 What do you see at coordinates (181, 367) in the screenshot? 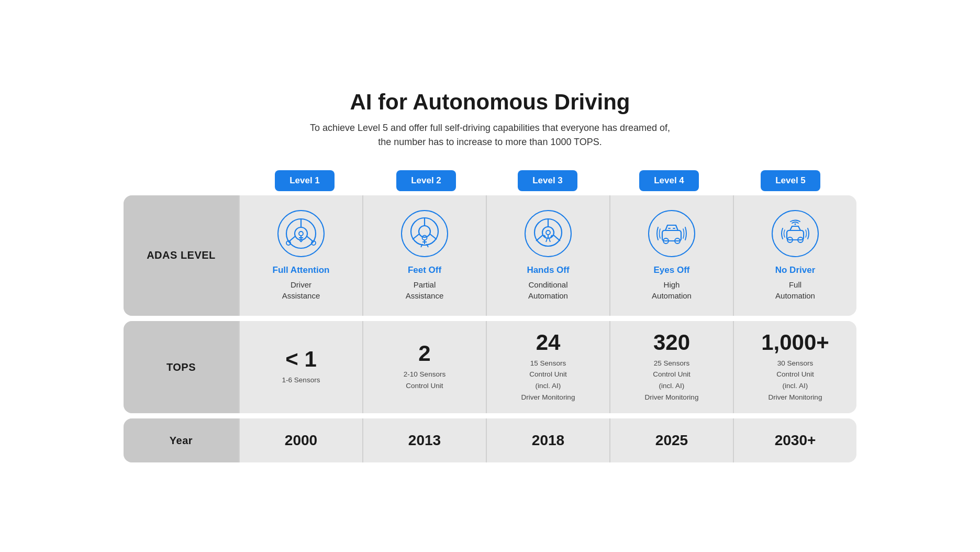
I see `tops-row-label: TOPS` at bounding box center [181, 367].